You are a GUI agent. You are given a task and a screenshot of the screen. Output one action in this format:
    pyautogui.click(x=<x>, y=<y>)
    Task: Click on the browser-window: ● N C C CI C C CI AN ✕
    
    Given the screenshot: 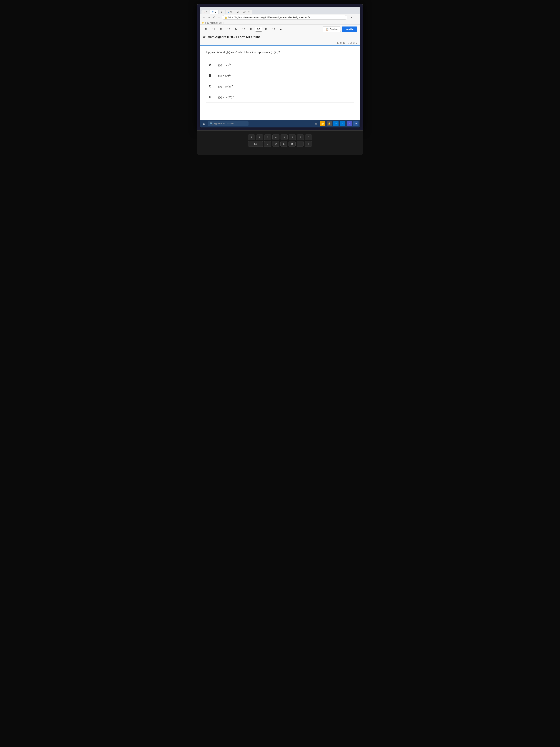 What is the action you would take?
    pyautogui.click(x=280, y=67)
    